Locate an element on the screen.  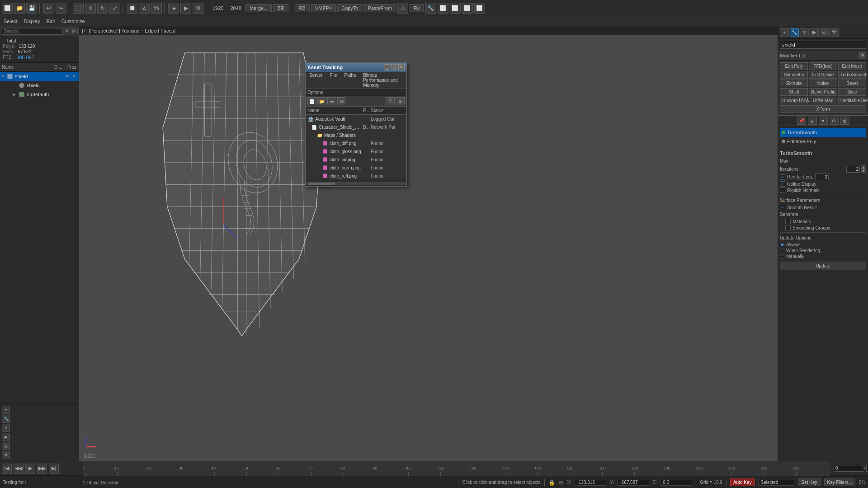
manually-radio is located at coordinates (782, 257).